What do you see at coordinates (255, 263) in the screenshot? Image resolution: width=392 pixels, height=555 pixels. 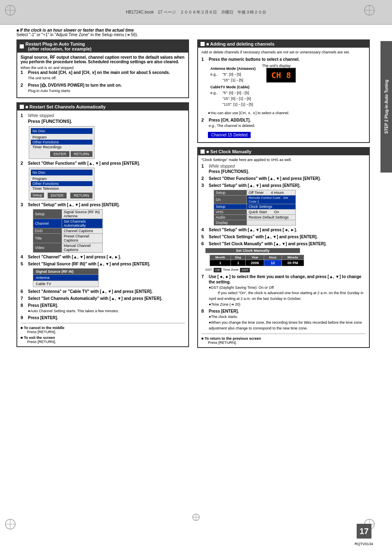 I see `year-val: 2006` at bounding box center [255, 263].